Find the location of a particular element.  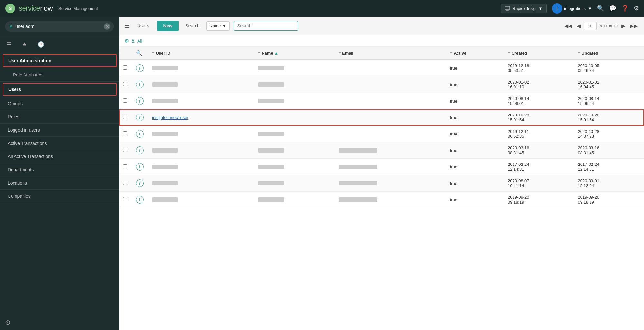

column-search-icon: 🔍 is located at coordinates (139, 53).